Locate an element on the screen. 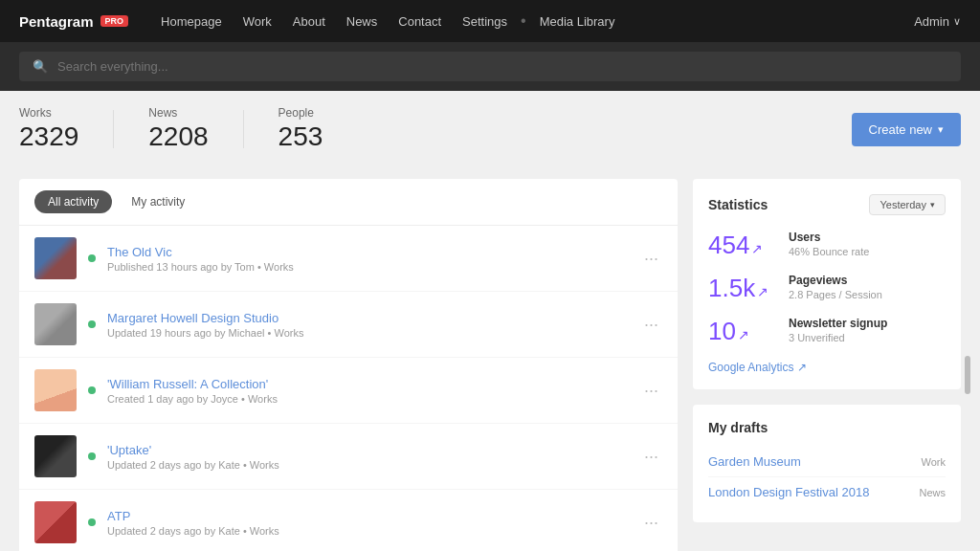 Image resolution: width=980 pixels, height=551 pixels. nav-links: Homepage Work About News Contact Setting… is located at coordinates (532, 21).